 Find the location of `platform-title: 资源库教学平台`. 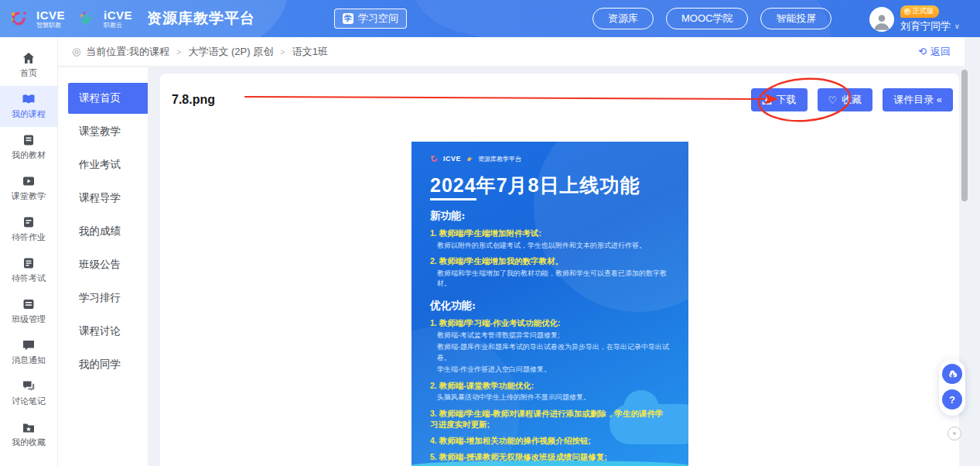

platform-title: 资源库教学平台 is located at coordinates (201, 19).